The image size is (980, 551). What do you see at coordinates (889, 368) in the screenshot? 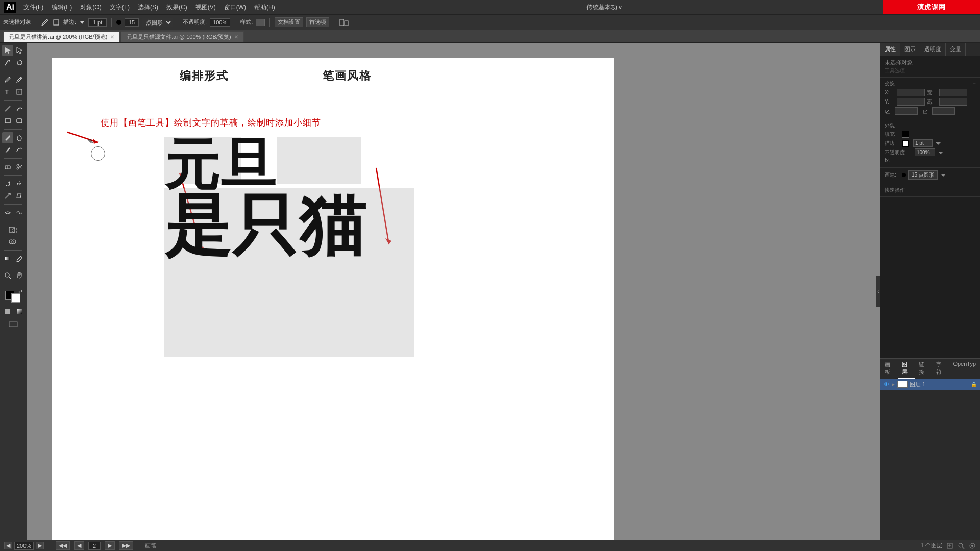
I see `bp-tab-artboard: 画板` at bounding box center [889, 368].